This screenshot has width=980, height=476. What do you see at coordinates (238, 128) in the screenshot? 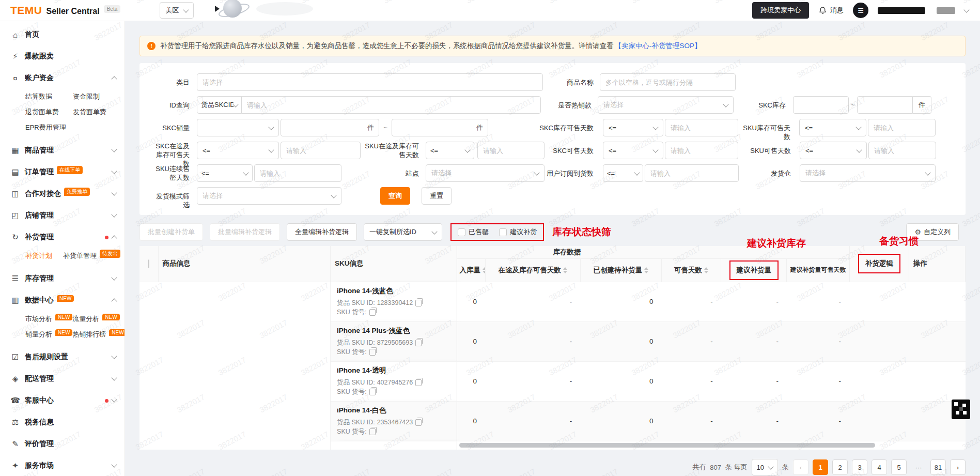
I see `skc-sales-range-select` at bounding box center [238, 128].